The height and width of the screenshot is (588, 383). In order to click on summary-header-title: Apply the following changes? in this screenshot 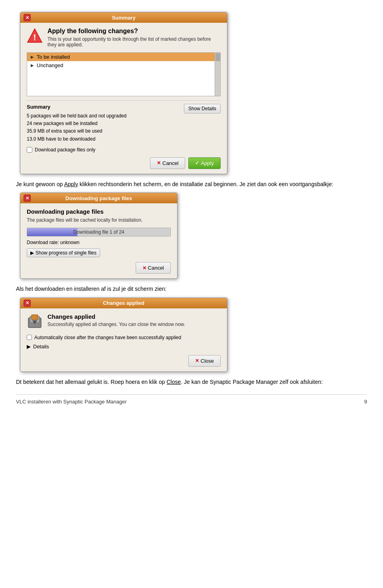, I will do `click(134, 31)`.